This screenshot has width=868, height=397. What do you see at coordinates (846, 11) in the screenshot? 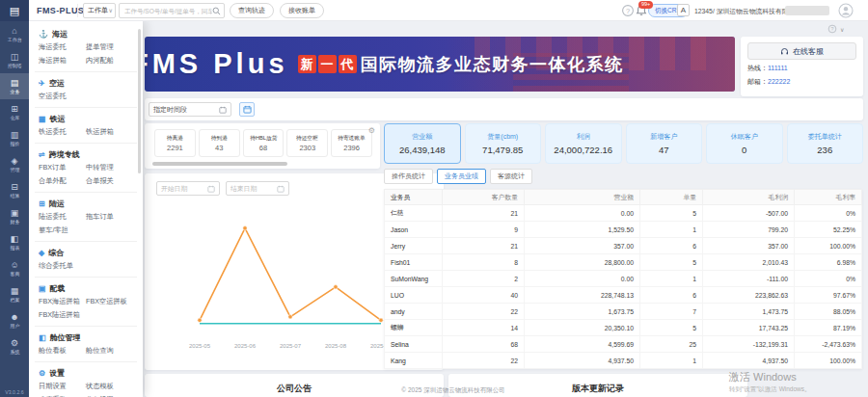
I see `user-avatar` at bounding box center [846, 11].